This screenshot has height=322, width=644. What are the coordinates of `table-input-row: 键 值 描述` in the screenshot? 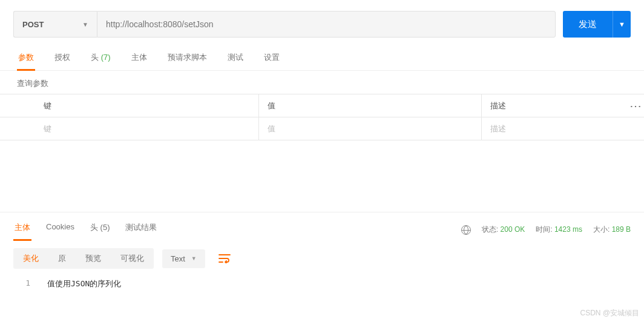 It's located at (322, 129).